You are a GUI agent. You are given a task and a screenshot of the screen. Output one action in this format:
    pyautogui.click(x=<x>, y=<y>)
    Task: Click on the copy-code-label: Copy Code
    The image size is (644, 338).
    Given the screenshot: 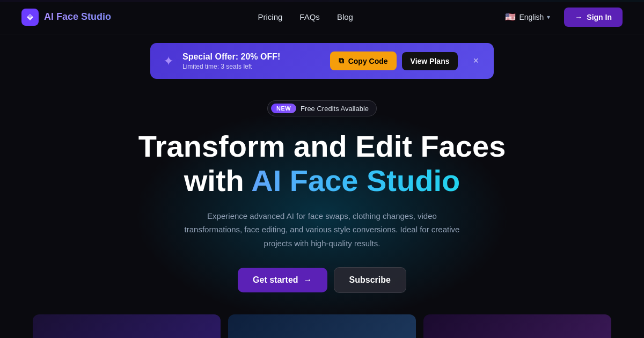 What is the action you would take?
    pyautogui.click(x=368, y=61)
    